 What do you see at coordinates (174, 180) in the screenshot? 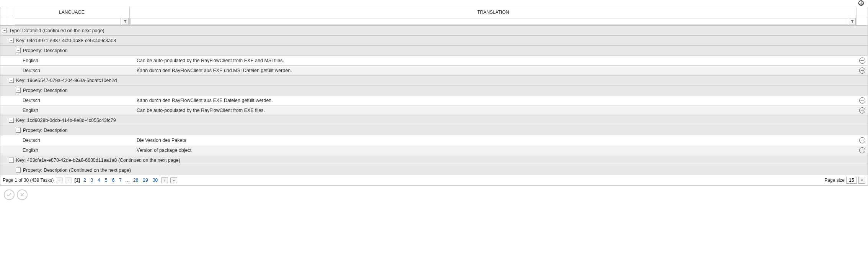
I see `pager-last-button: »` at bounding box center [174, 180].